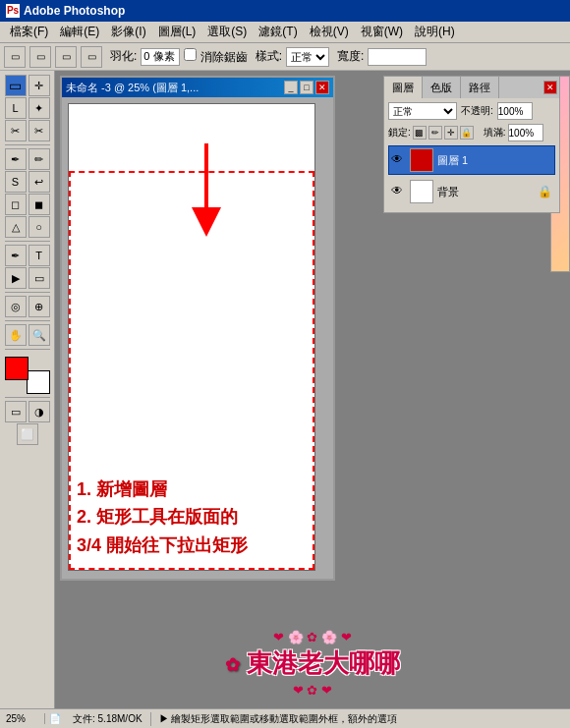  I want to click on options-tool-btn2: ▭, so click(40, 57).